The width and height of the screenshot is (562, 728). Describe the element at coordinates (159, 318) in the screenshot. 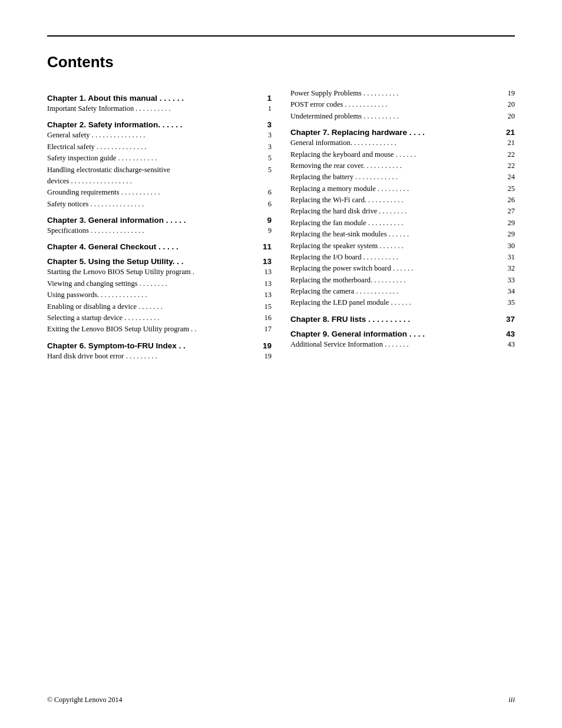

I see `toc-entry: Selecting a startup device . . . . . . .…` at that location.